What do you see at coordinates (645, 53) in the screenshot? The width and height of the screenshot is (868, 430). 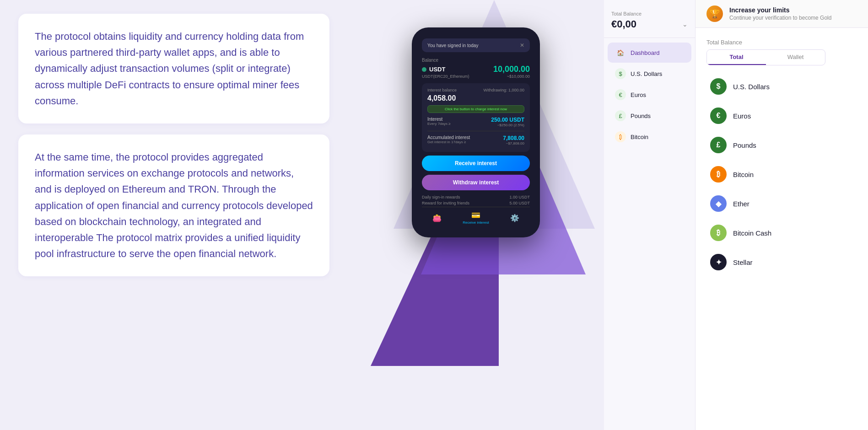 I see `sidebar-item-dashboard-label: Dashboard` at bounding box center [645, 53].